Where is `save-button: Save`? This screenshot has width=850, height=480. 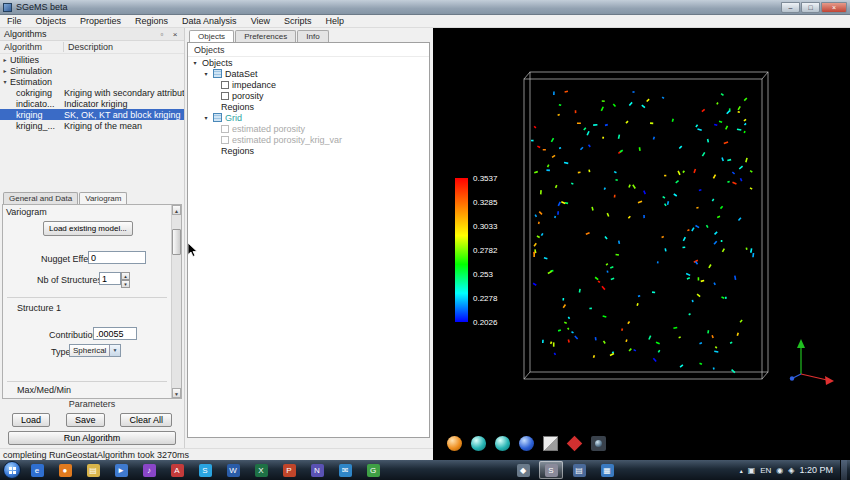
save-button: Save is located at coordinates (86, 420).